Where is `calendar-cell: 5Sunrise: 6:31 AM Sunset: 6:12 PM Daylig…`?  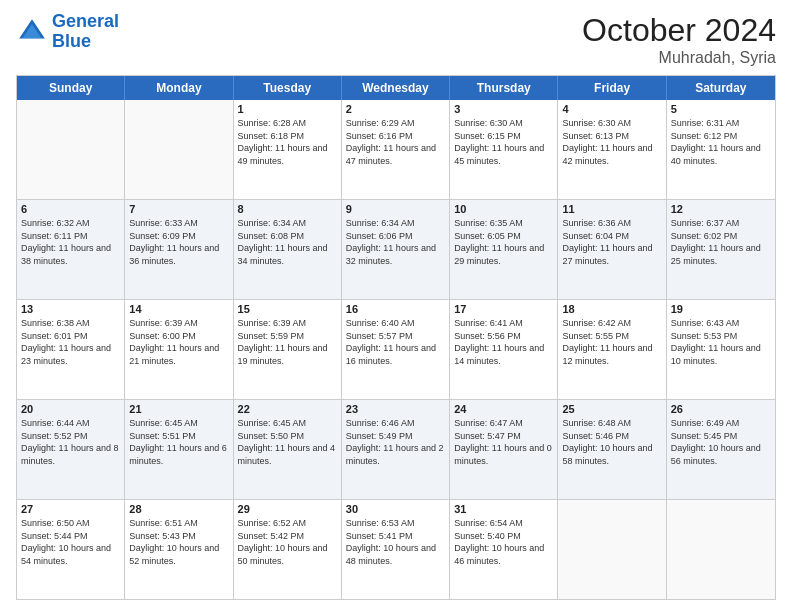
calendar-cell: 5Sunrise: 6:31 AM Sunset: 6:12 PM Daylig… is located at coordinates (721, 150).